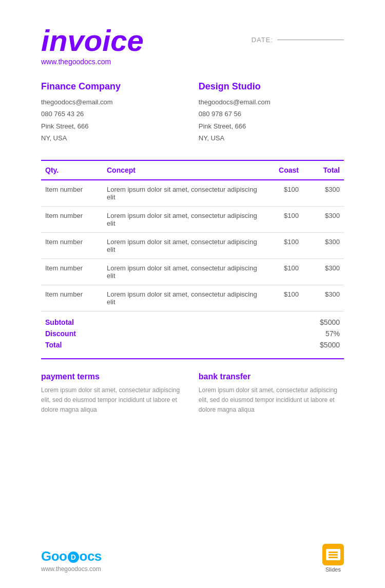  Describe the element at coordinates (271, 126) in the screenshot. I see `recipient-address: Pink Street, 666` at that location.